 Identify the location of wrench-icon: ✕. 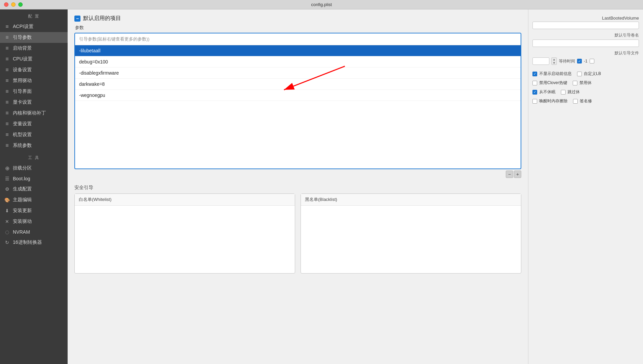
(7, 222).